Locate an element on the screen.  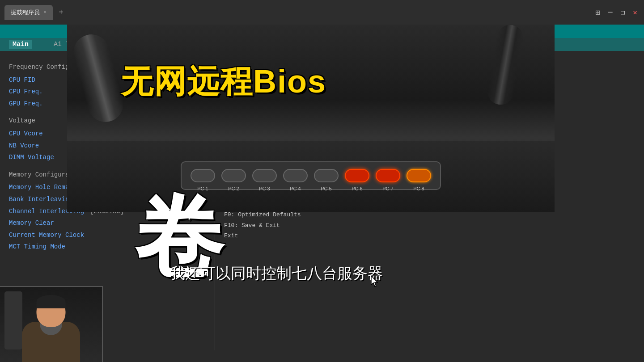
kvm-pc4: PC 4 is located at coordinates (295, 176).